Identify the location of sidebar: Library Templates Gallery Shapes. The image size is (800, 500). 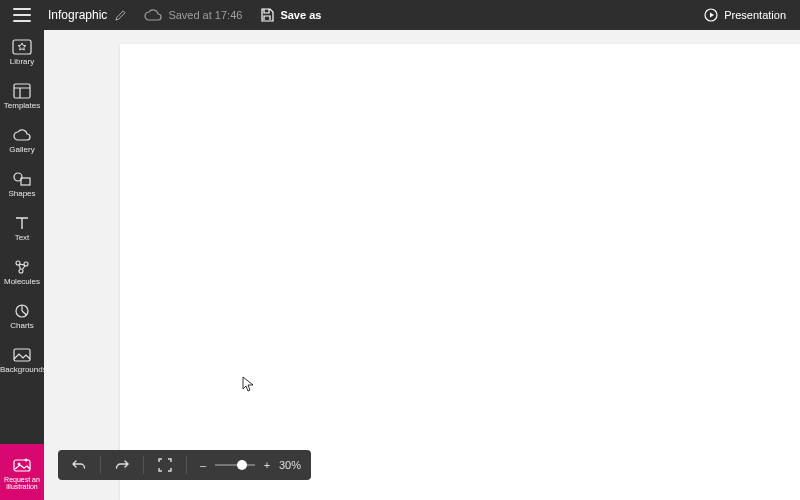
(22, 265).